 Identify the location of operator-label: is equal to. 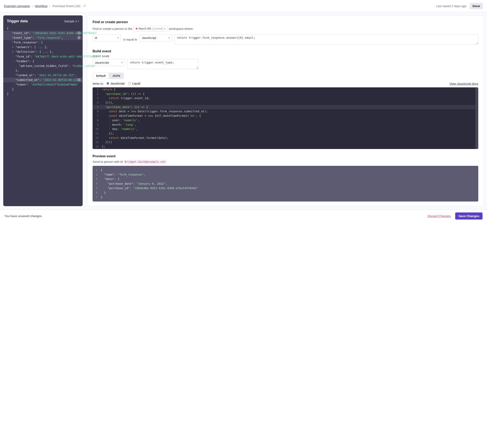
(130, 40).